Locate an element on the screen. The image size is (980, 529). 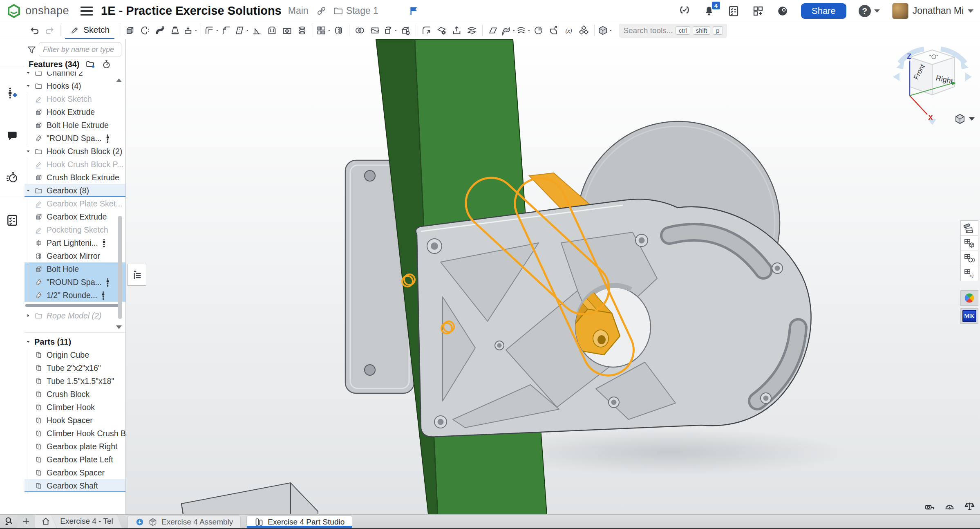
branch-label: Main is located at coordinates (298, 11).